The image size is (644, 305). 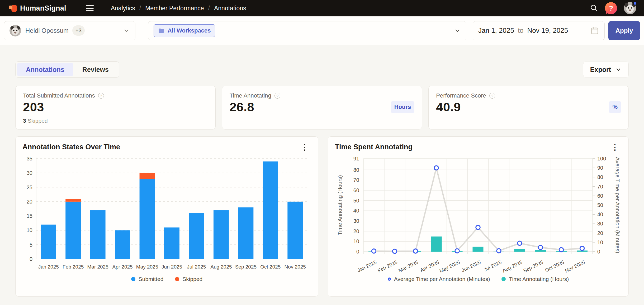 What do you see at coordinates (38, 121) in the screenshot?
I see `skipped-label: Skipped` at bounding box center [38, 121].